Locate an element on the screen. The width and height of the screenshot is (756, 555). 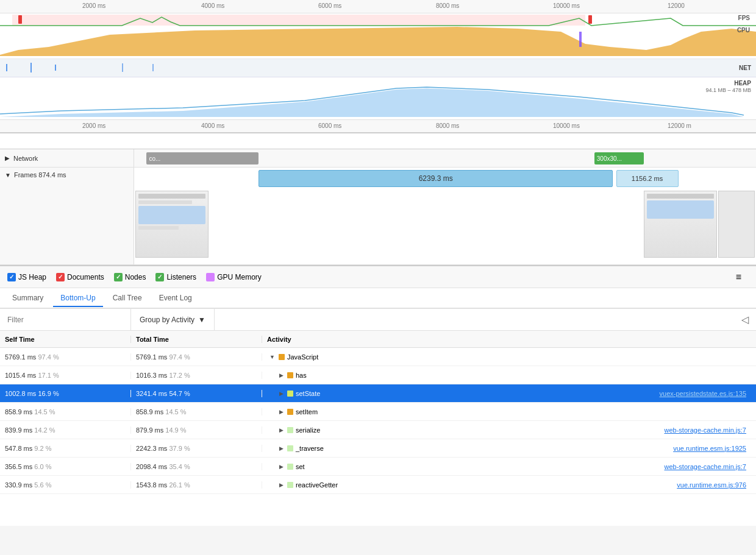
total-pct-3: 14.5 % is located at coordinates (176, 412).